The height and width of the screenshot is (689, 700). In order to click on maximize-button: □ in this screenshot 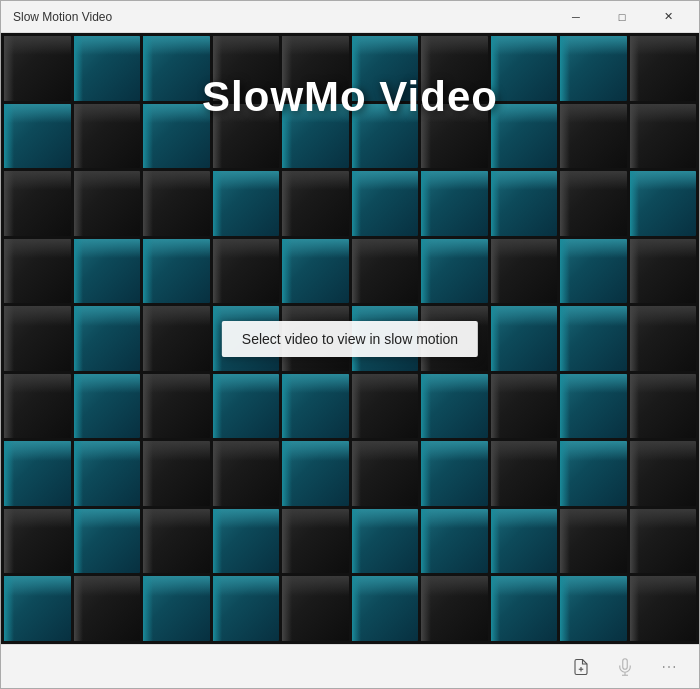, I will do `click(622, 17)`.